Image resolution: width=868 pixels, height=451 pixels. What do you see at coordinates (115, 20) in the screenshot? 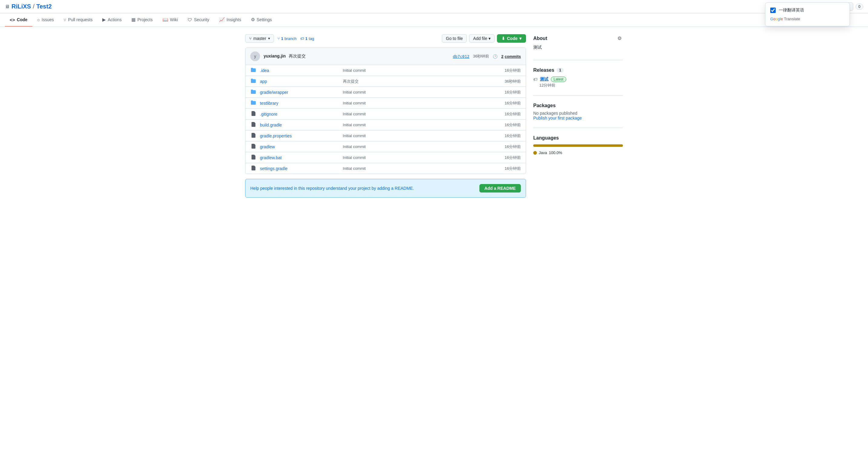
I see `tab-actions-label: Actions` at bounding box center [115, 20].